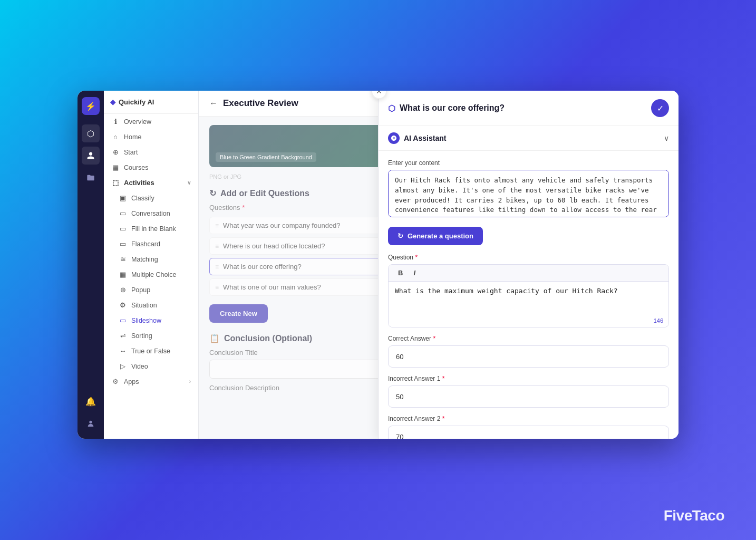  What do you see at coordinates (214, 103) in the screenshot?
I see `back-button: ←` at bounding box center [214, 103].